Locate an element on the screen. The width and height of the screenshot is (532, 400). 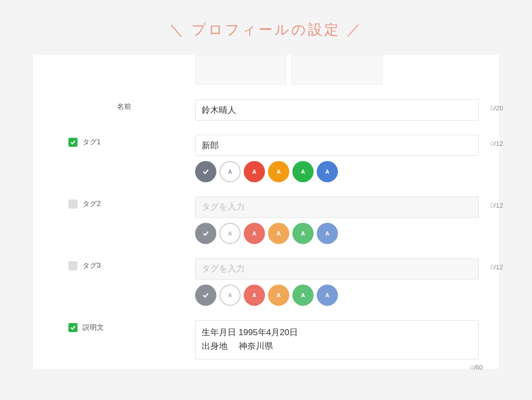
description-textarea is located at coordinates (337, 340).